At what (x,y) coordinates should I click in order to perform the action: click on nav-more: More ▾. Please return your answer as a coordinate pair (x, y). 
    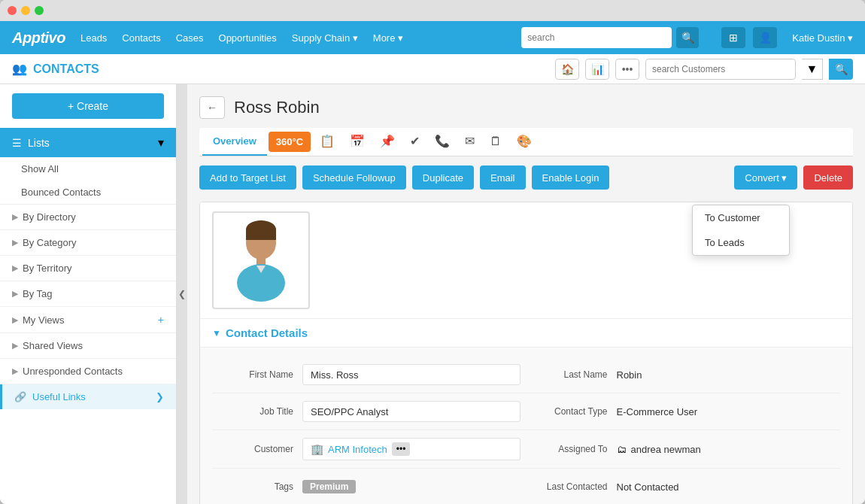
    Looking at the image, I should click on (388, 38).